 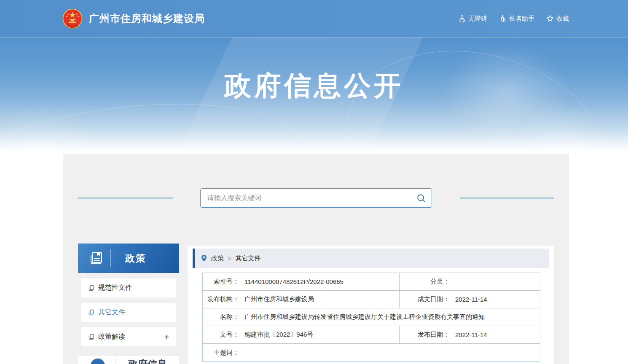 What do you see at coordinates (204, 258) in the screenshot?
I see `location-pin-icon` at bounding box center [204, 258].